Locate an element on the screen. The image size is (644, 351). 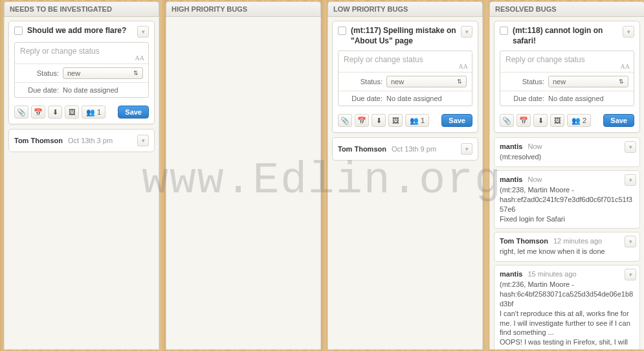
comment: ▾mantisNow(mt:resolved) is located at coordinates (567, 152).